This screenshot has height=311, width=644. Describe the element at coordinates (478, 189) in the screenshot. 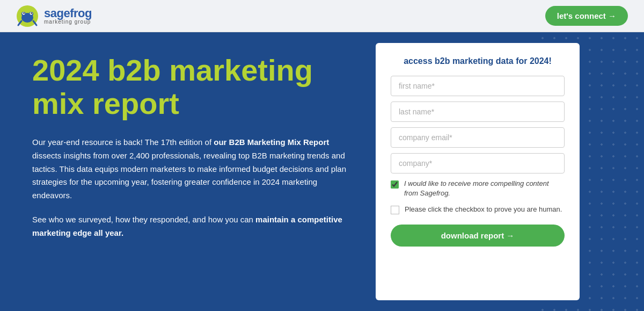

I see `consent-checkbox-row: I would like to receive more compelling …` at that location.